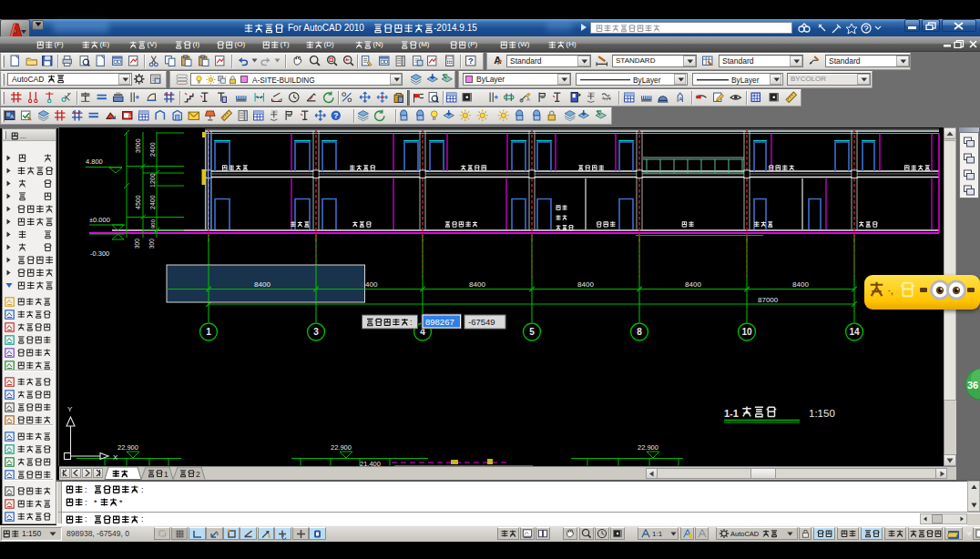 The width and height of the screenshot is (980, 559). Describe the element at coordinates (70, 410) in the screenshot. I see `svg-text: Y` at that location.